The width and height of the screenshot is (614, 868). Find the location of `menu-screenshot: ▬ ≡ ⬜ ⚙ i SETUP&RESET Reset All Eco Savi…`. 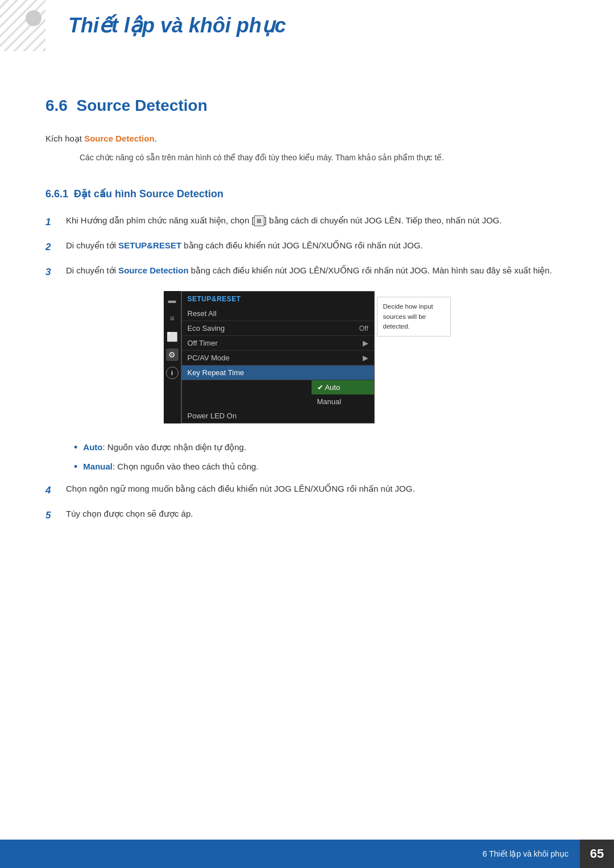

menu-screenshot: ▬ ≡ ⬜ ⚙ i SETUP&RESET Reset All Eco Savi… is located at coordinates (307, 357).